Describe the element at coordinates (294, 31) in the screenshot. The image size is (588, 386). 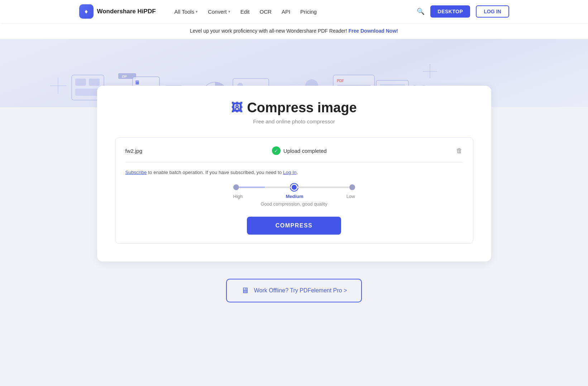
I see `promo-banner: Level up your work proficiency with all-…` at that location.